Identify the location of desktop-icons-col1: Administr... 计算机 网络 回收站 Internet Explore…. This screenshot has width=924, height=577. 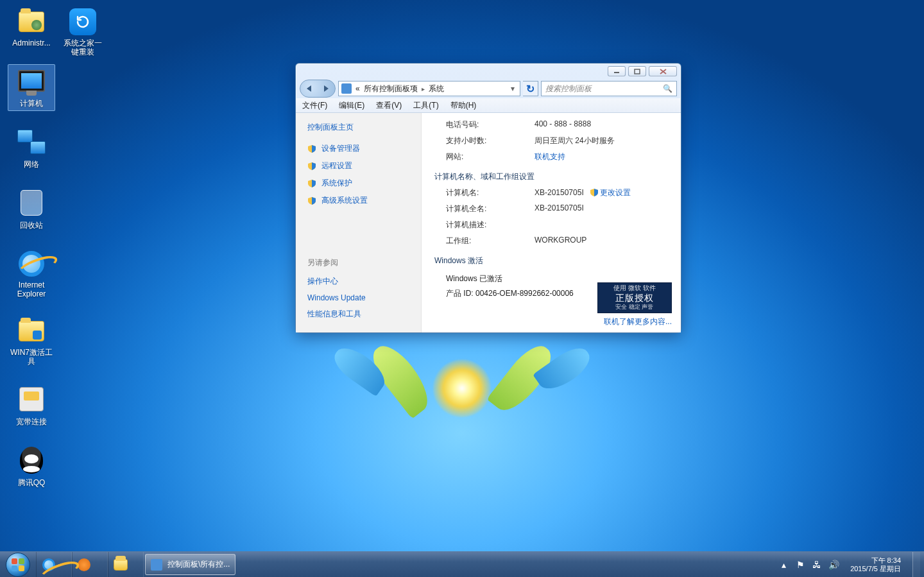
(31, 248).